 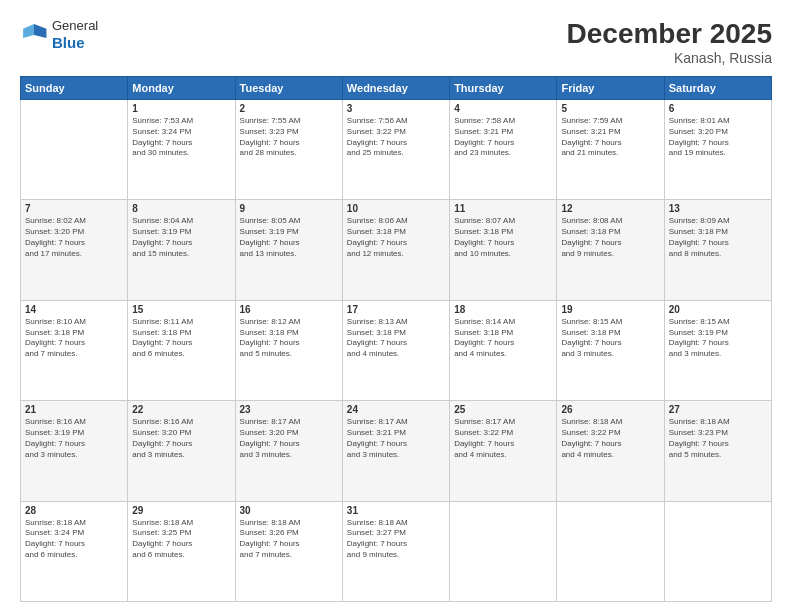 I want to click on calendar-cell: 17Sunrise: 8:13 AM Sunset: 3:18 PM Dayli…, so click(x=396, y=350).